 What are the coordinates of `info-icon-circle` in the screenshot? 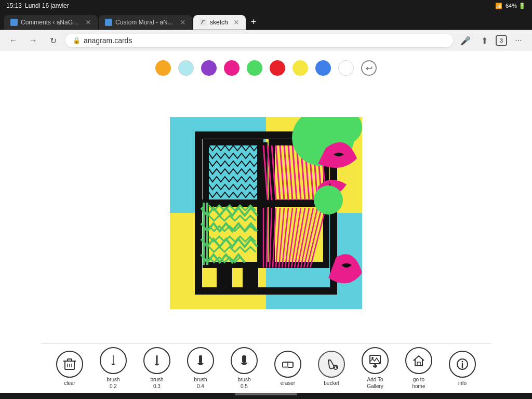 It's located at (462, 364).